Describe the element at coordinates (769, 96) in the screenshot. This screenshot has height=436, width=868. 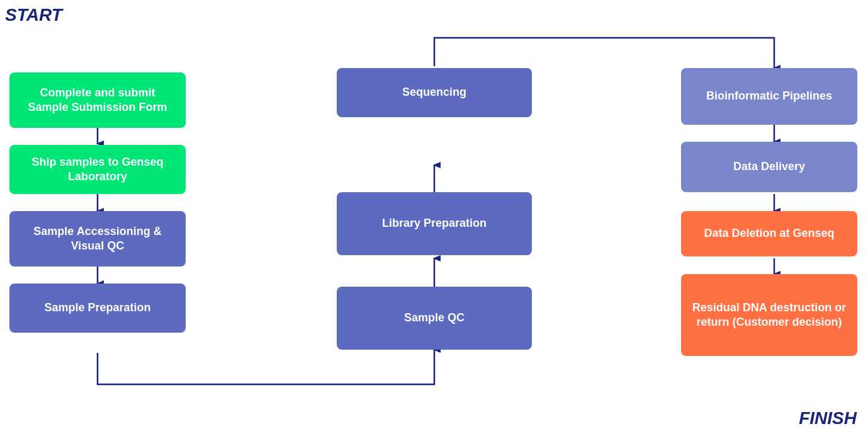
I see `bioinformatic-pipelines-box: Bioinformatic Pipelines` at that location.